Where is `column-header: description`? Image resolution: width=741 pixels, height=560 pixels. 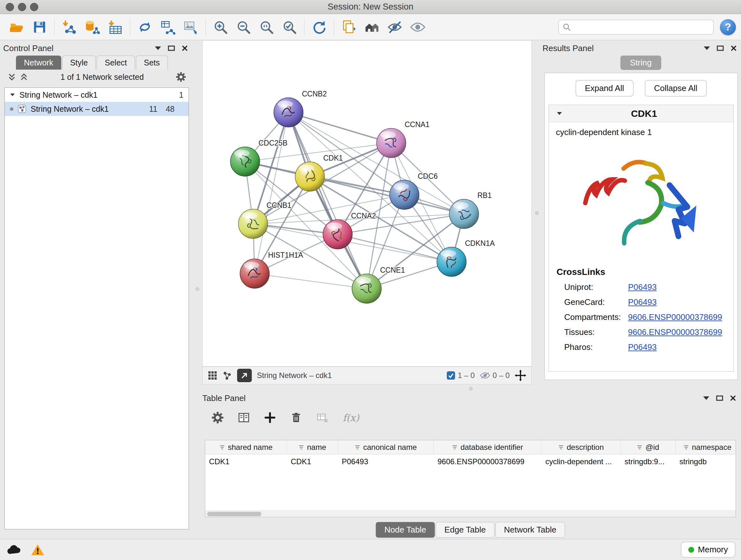
column-header: description is located at coordinates (581, 447).